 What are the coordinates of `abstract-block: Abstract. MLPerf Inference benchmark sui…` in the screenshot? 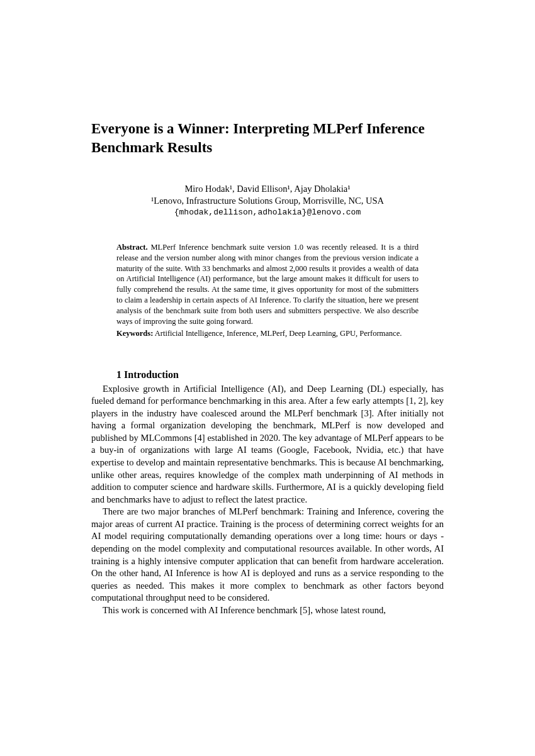 It's located at (268, 291).